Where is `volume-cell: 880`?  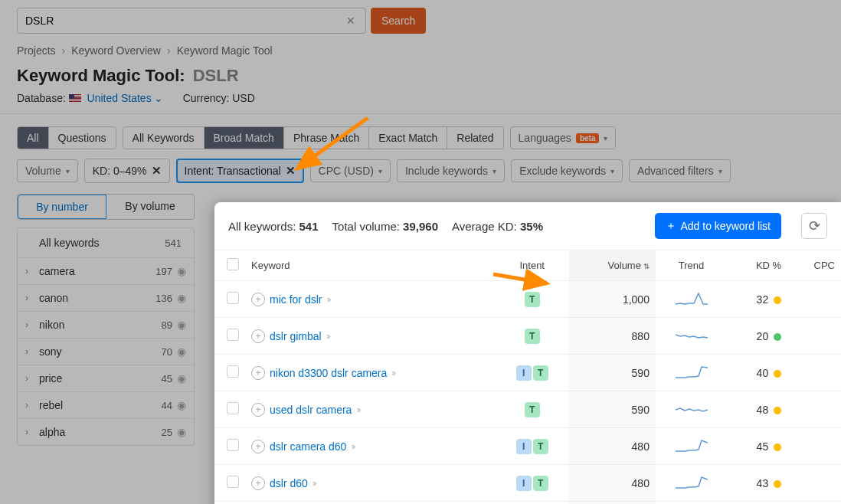
volume-cell: 880 is located at coordinates (613, 336).